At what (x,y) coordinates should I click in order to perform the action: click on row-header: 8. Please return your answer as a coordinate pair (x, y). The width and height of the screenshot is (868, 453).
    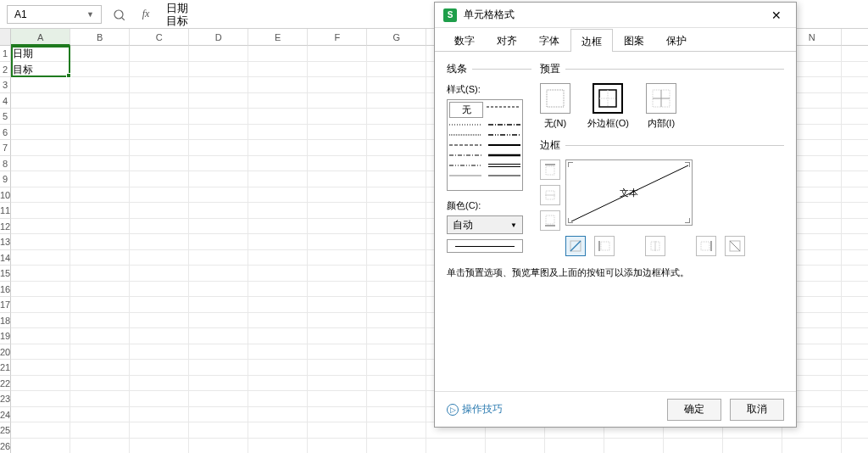
    Looking at the image, I should click on (5, 165).